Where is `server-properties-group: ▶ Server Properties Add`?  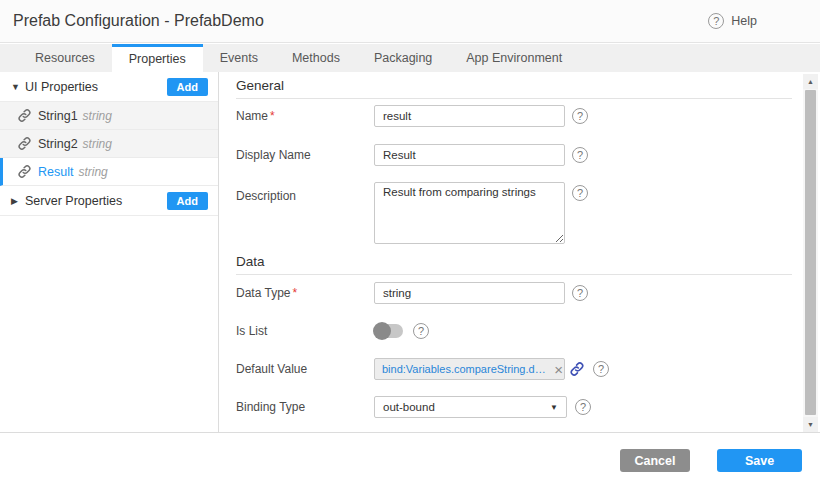 server-properties-group: ▶ Server Properties Add is located at coordinates (109, 201).